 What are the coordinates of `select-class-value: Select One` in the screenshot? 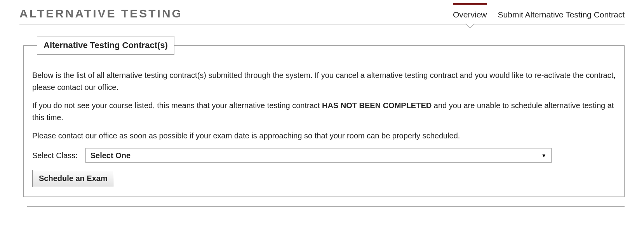 It's located at (110, 156).